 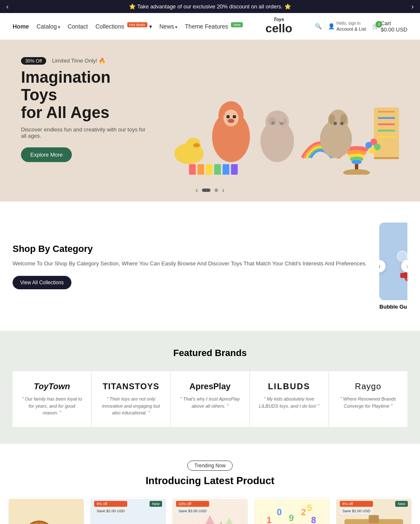 What do you see at coordinates (156, 504) in the screenshot?
I see `new-badge-2: New` at bounding box center [156, 504].